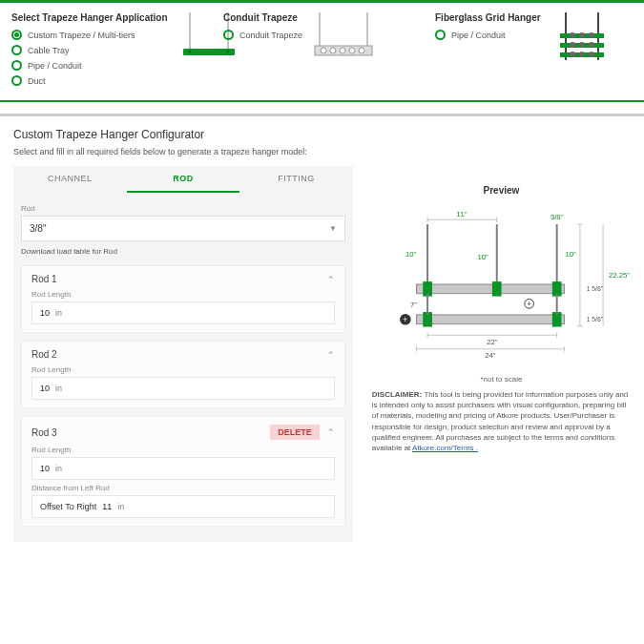 This screenshot has height=644, width=644. Describe the element at coordinates (183, 488) in the screenshot. I see `rod-3-dist-label: Distance from Left Rod` at that location.